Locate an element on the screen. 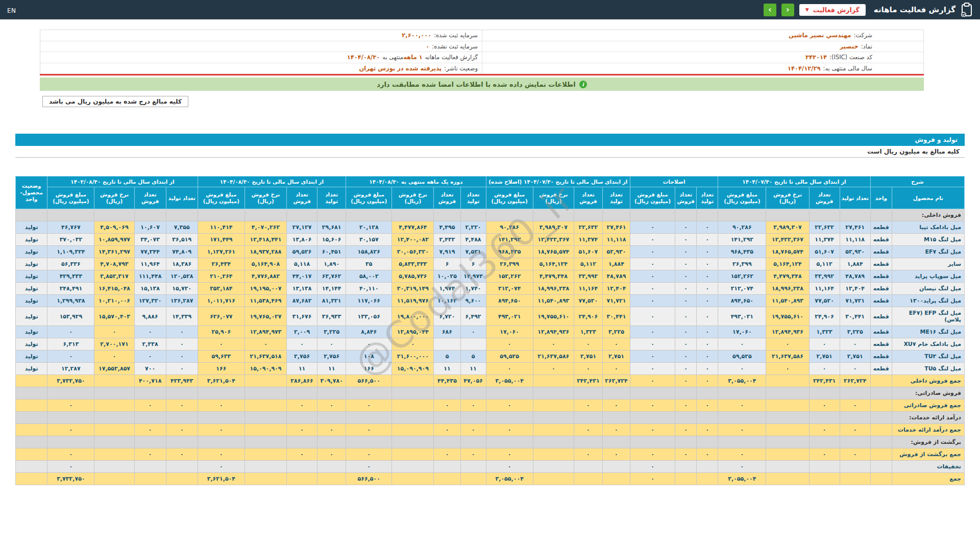  data-cell: ۱۷,۵۵۲,۸۵۷ is located at coordinates (114, 369).